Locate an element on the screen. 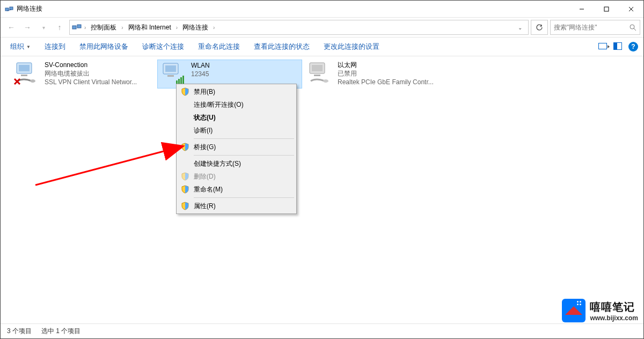 The width and height of the screenshot is (644, 339). watermark-url: www.bijixx.com is located at coordinates (614, 318).